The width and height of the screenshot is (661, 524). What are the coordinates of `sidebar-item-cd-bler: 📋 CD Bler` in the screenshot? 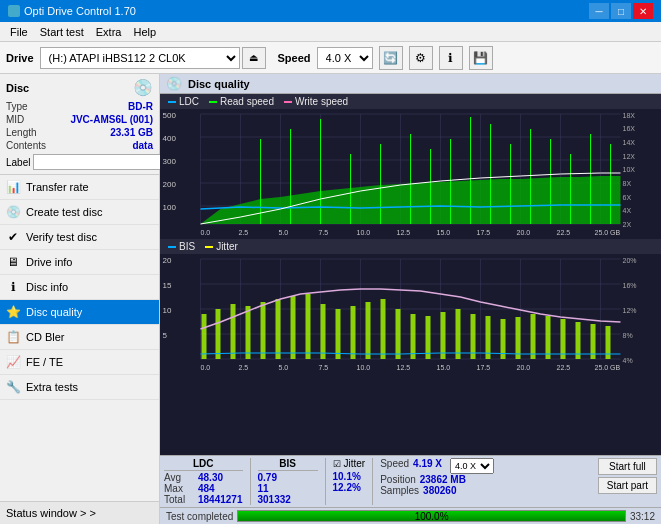 It's located at (80, 338).